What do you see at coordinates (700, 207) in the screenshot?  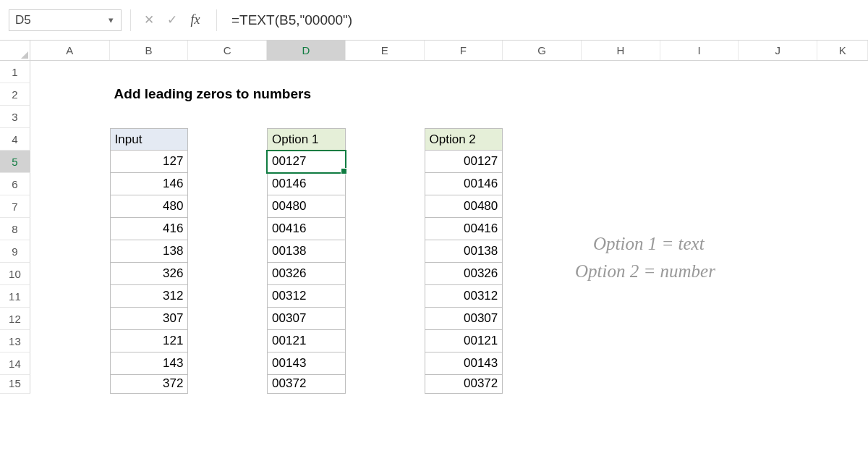 I see `cell-I7` at bounding box center [700, 207].